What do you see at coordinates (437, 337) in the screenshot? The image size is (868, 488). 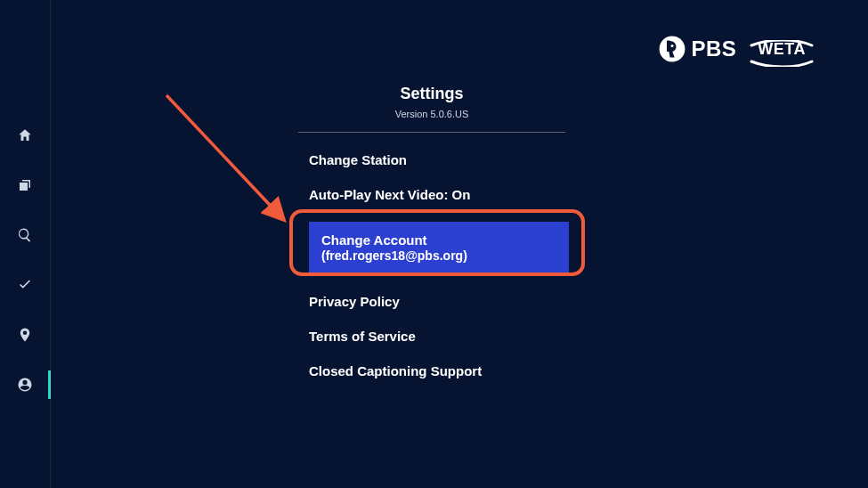 I see `menu-item-terms: Terms of Service` at bounding box center [437, 337].